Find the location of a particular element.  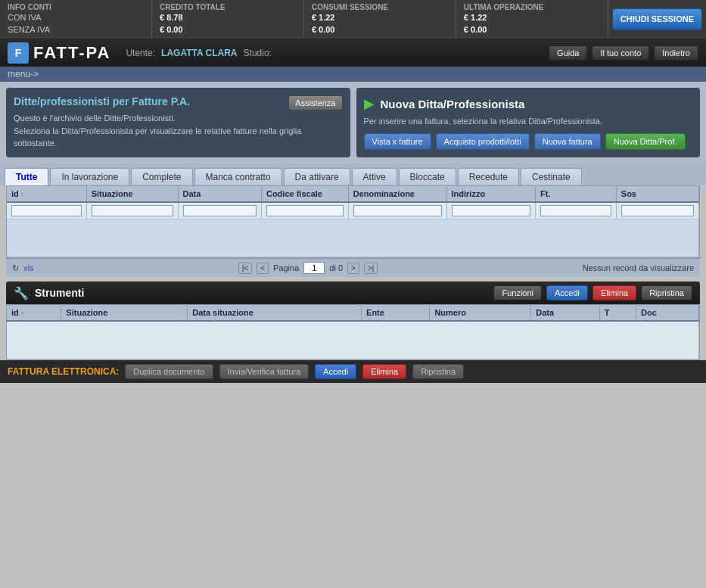

studio-label: Studio: is located at coordinates (257, 53).